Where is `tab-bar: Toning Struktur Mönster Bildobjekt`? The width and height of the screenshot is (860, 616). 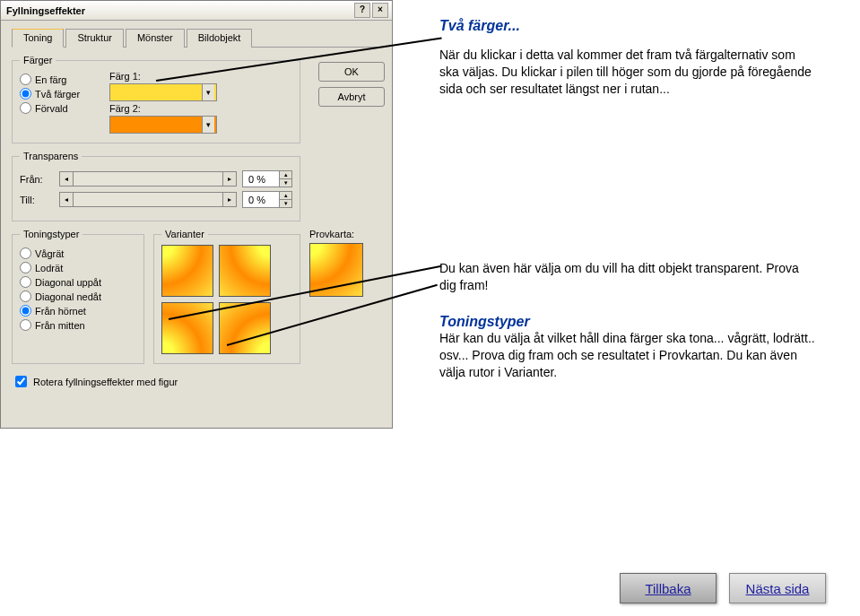
tab-bar: Toning Struktur Mönster Bildobjekt is located at coordinates (198, 38).